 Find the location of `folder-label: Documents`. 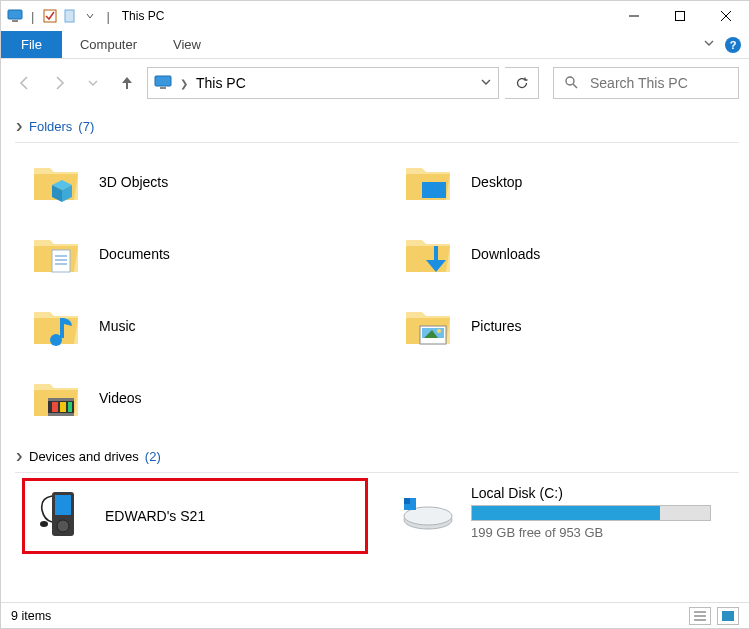

folder-label: Documents is located at coordinates (134, 254).